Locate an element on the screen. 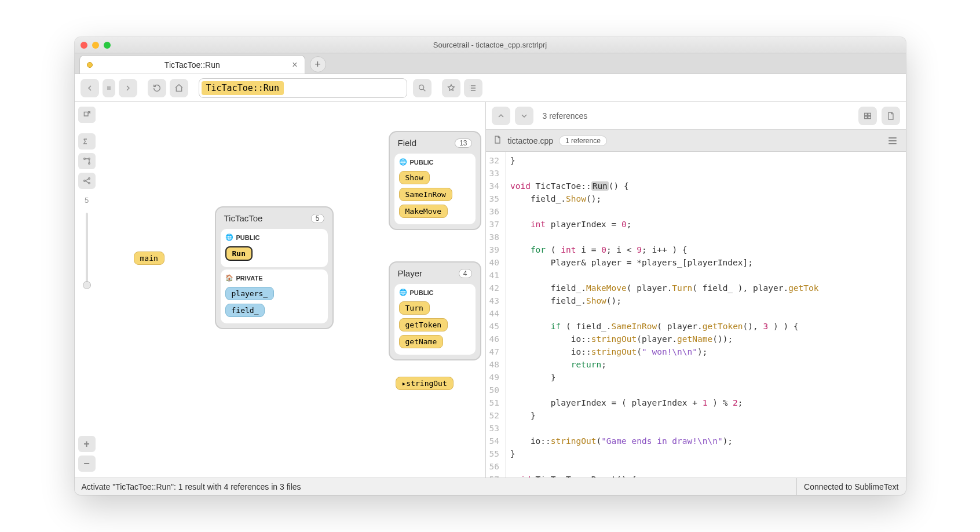 The width and height of the screenshot is (980, 532). node-member-players: players_ is located at coordinates (250, 293).